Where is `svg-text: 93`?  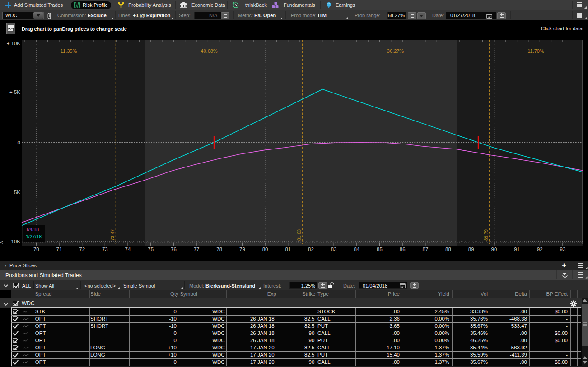 svg-text: 93 is located at coordinates (563, 249).